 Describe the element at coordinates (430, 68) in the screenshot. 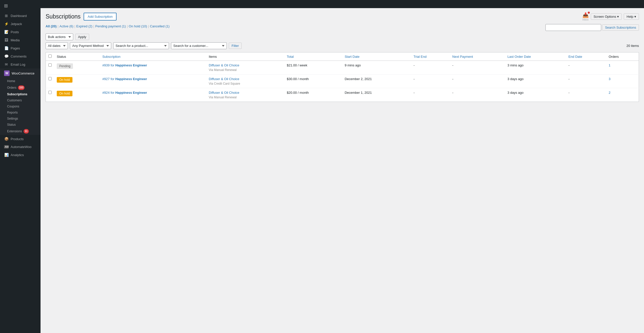

I see `trial-end-cell: -` at that location.